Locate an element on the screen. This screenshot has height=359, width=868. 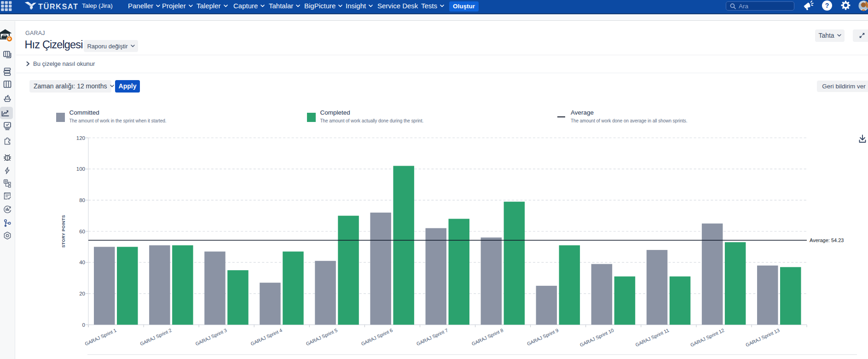
svg-text: 20 is located at coordinates (82, 294).